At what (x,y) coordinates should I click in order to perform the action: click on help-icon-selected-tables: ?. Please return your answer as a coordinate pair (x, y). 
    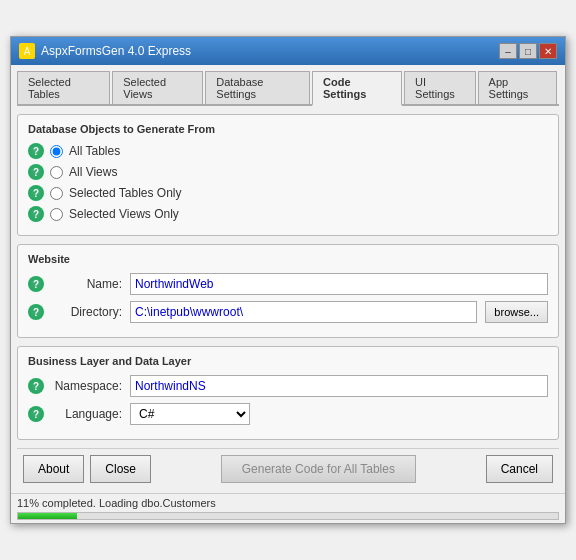
    Looking at the image, I should click on (36, 193).